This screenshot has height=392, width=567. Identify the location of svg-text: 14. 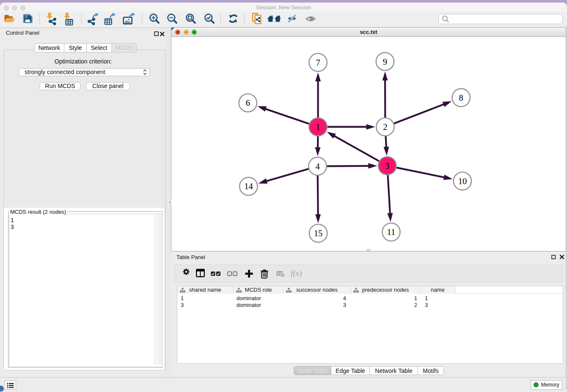
(249, 186).